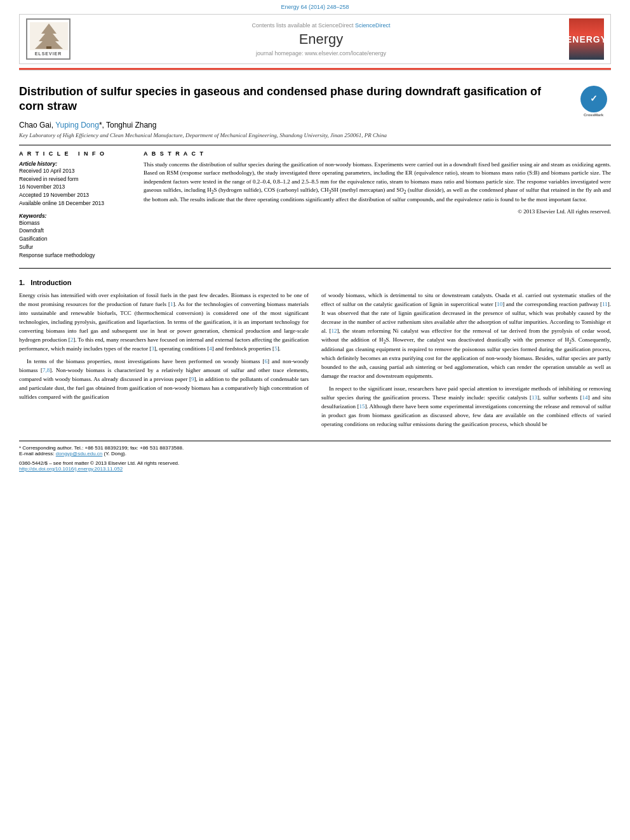 The width and height of the screenshot is (630, 840). What do you see at coordinates (587, 39) in the screenshot?
I see `journal-thumbnail: ENERGY` at bounding box center [587, 39].